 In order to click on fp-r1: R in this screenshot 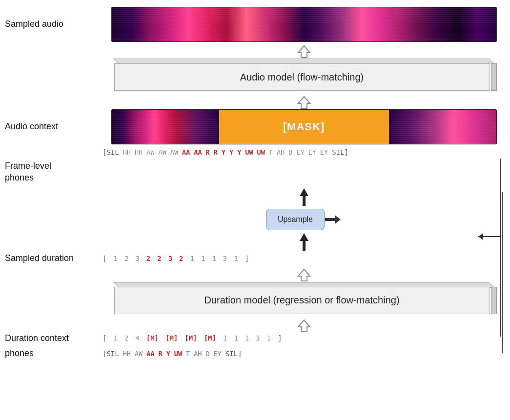, I will do `click(208, 152)`.